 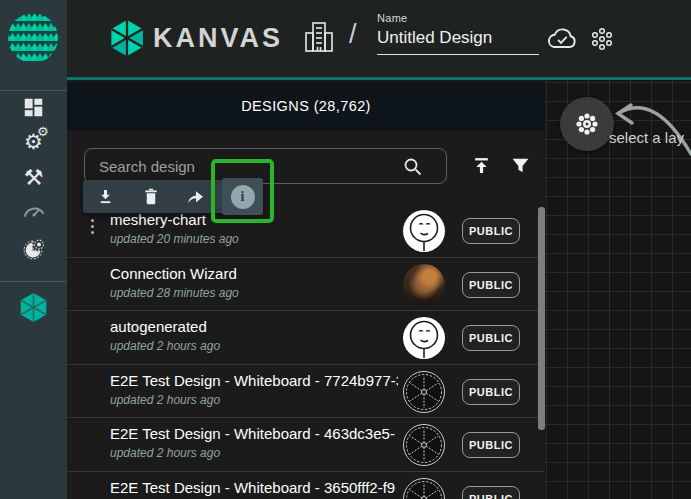 I want to click on design-row: autogenerated updated 2 hours ago PUBLIC, so click(x=306, y=338).